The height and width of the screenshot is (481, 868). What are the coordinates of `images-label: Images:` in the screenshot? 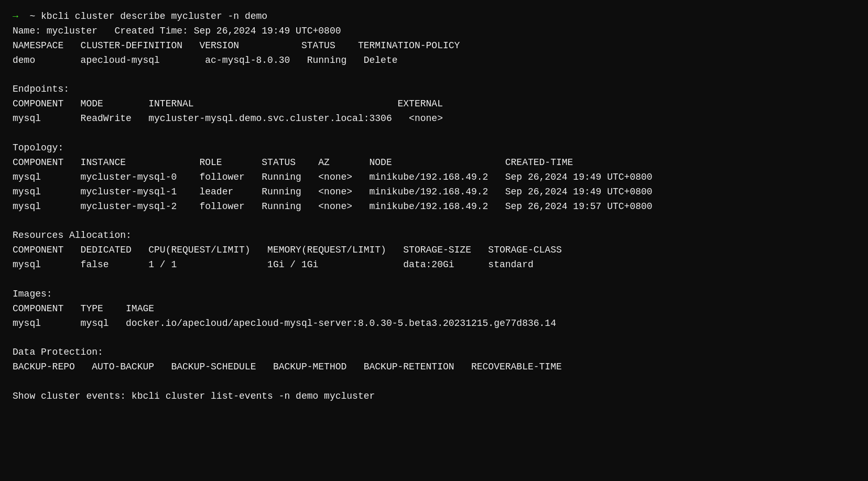 It's located at (32, 294).